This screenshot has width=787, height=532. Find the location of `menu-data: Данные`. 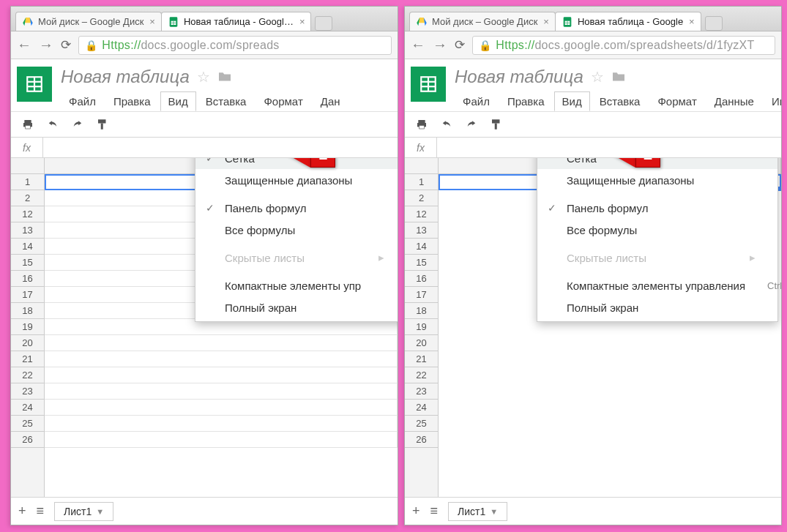

menu-data: Данные is located at coordinates (734, 101).